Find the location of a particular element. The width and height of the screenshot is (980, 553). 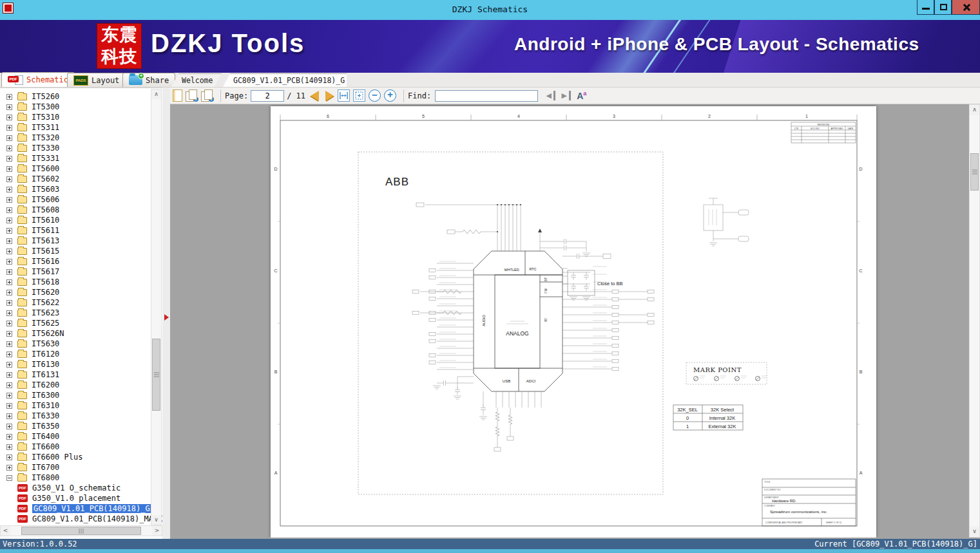

tree-hscrollbar: < > is located at coordinates (81, 530).